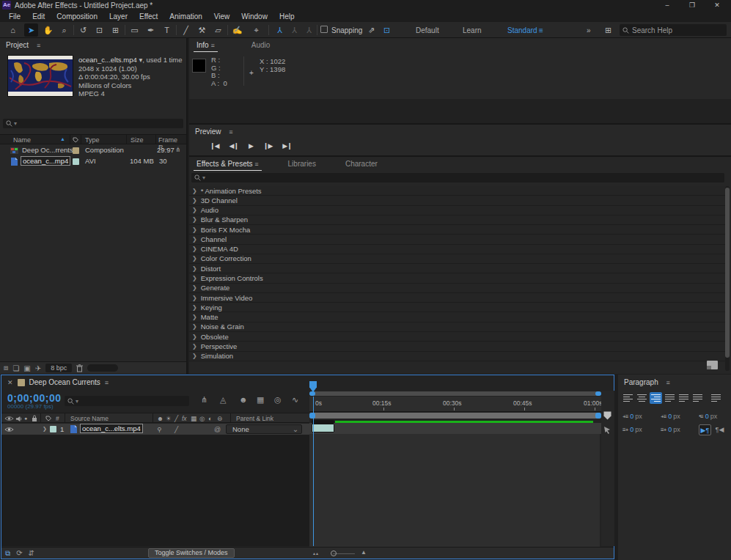 This screenshot has height=560, width=731. Describe the element at coordinates (7, 553) in the screenshot. I see `expand-layer-switches-icon: ⧉` at that location.